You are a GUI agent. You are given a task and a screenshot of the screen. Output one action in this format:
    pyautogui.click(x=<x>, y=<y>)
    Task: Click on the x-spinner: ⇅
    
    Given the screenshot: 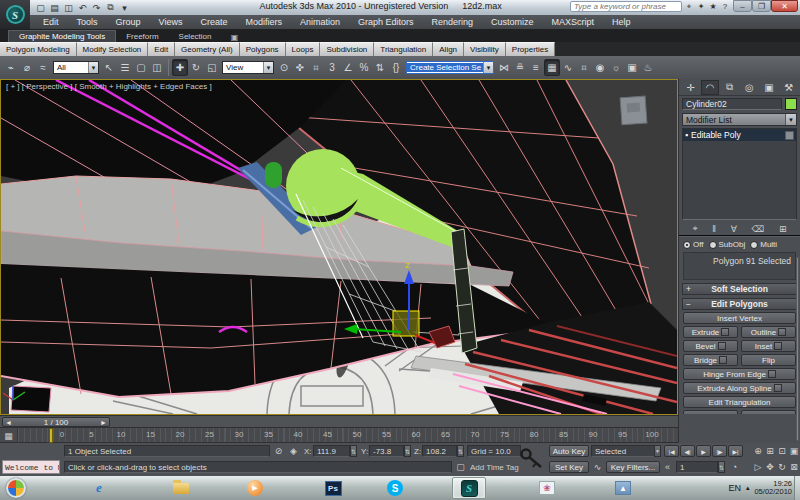 What is the action you would take?
    pyautogui.click(x=354, y=451)
    